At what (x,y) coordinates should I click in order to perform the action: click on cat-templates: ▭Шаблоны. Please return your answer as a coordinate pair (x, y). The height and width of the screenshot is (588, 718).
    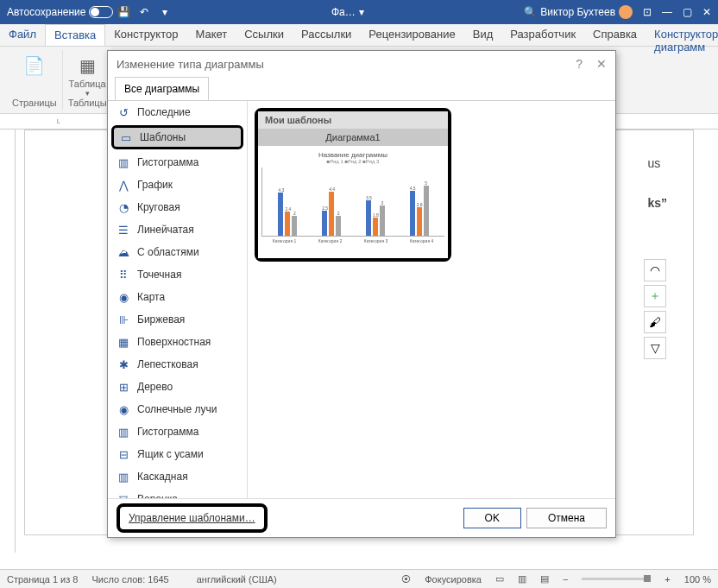
    Looking at the image, I should click on (178, 137).